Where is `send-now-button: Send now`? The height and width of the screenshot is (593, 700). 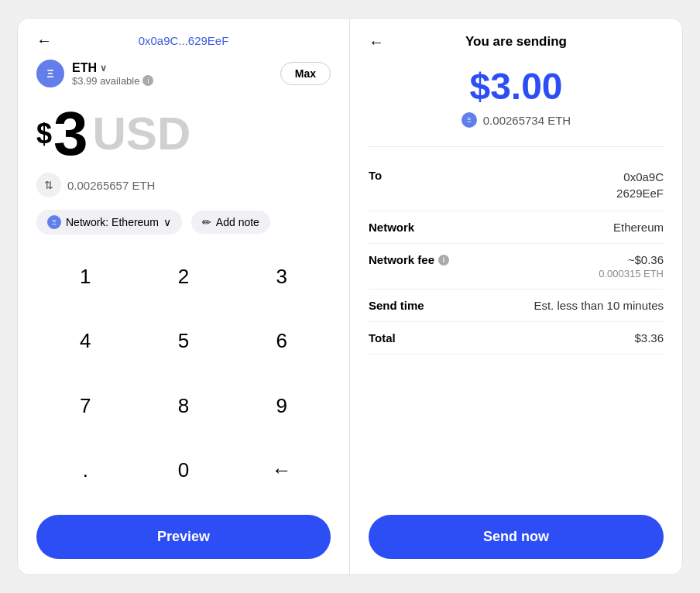
send-now-button: Send now is located at coordinates (516, 537).